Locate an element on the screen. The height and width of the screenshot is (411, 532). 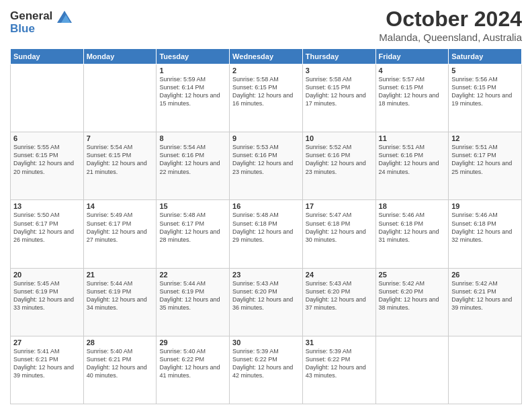
day-number: 3 is located at coordinates (339, 71).